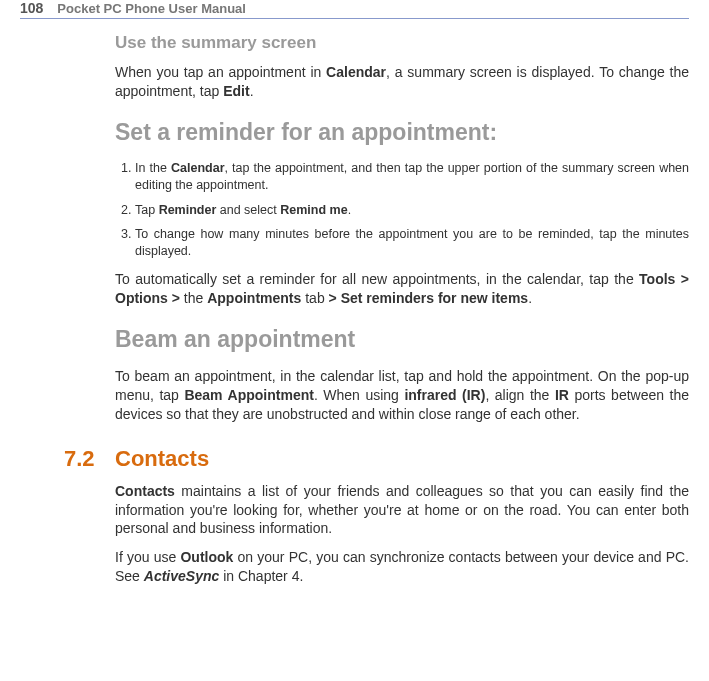  Describe the element at coordinates (402, 43) in the screenshot. I see `heading-use-summary: Use the summary screen` at that location.